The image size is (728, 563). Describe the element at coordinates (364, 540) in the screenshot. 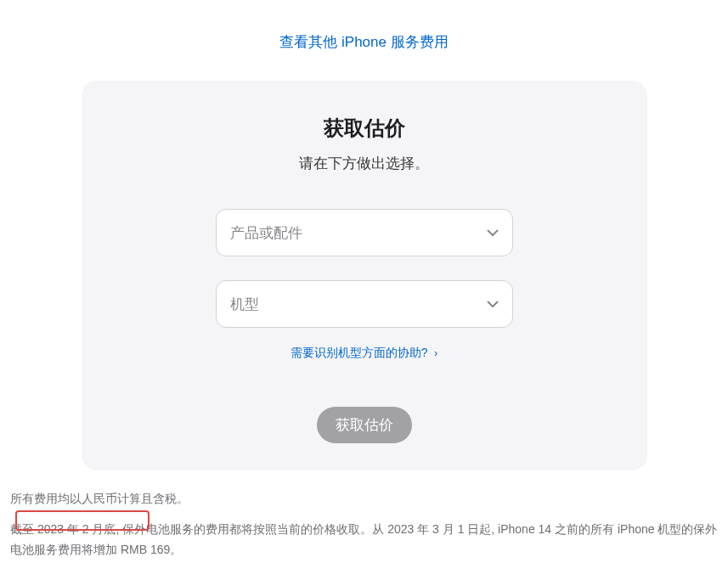

I see `footer-note-2: 截至 2023 年 2 月底, 保外电池服务的费用都将按照当前的价格收取。从 2…` at that location.